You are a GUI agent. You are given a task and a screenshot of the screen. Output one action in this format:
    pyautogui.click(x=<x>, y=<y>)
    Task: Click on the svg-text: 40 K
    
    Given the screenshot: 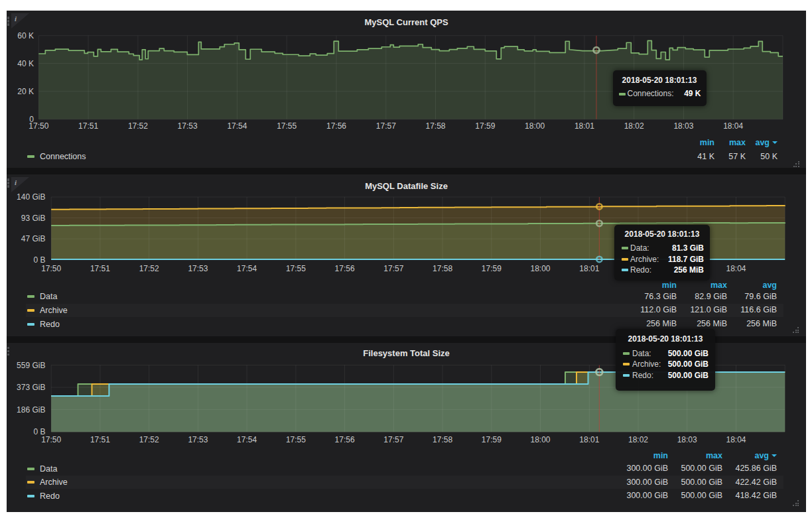 What is the action you would take?
    pyautogui.click(x=25, y=64)
    